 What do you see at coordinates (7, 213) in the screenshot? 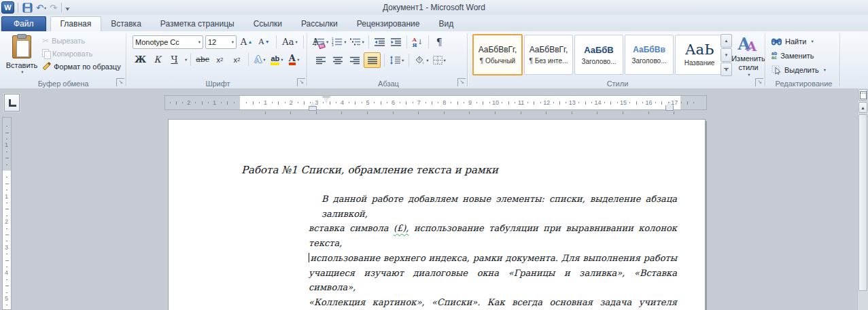
I see `vertical-ruler: 112345` at bounding box center [7, 213].